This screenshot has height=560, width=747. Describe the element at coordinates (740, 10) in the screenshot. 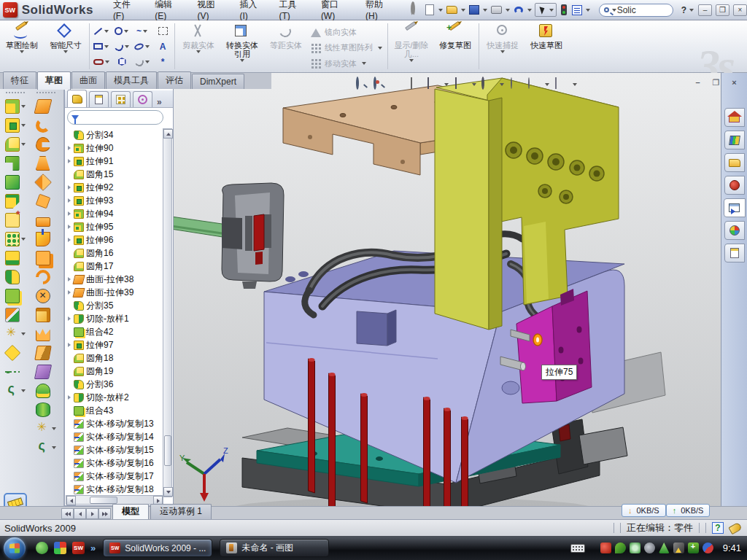

I see `close-button: ×` at that location.